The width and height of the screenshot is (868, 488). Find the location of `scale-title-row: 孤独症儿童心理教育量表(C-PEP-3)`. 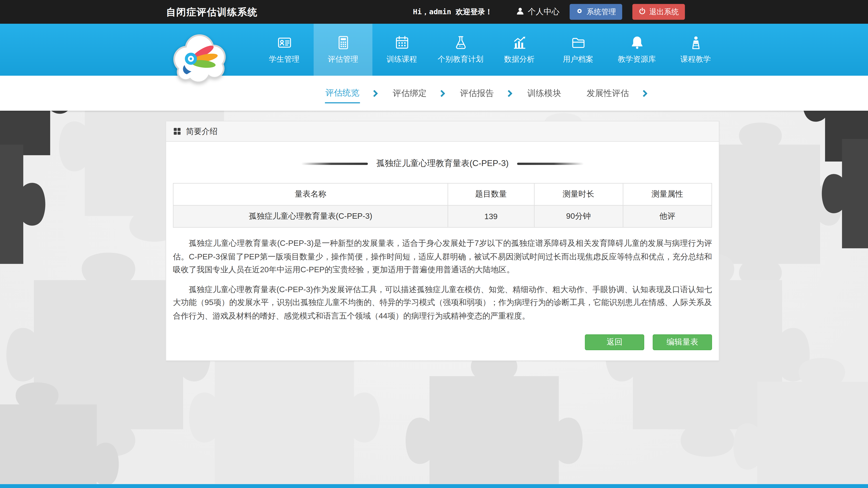

scale-title-row: 孤独症儿童心理教育量表(C-PEP-3) is located at coordinates (442, 164).